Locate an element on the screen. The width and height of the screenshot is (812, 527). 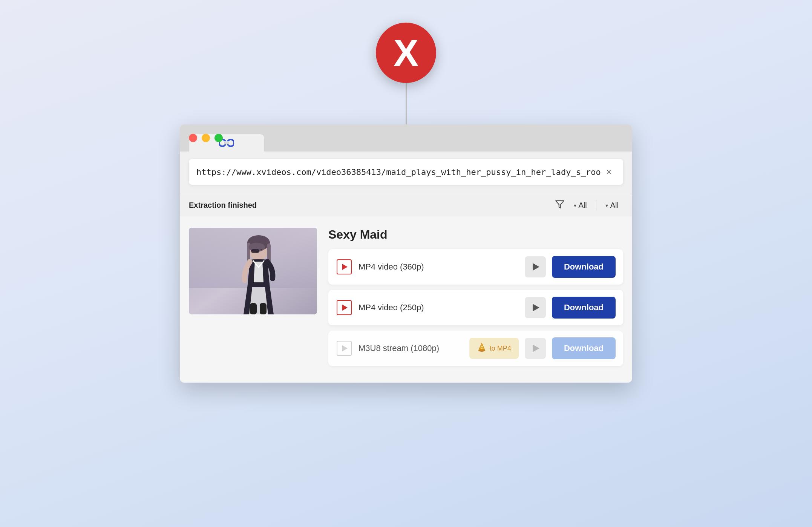
address-bar-area: https://www.xvideos.com/video36385413/ma… is located at coordinates (406, 173).